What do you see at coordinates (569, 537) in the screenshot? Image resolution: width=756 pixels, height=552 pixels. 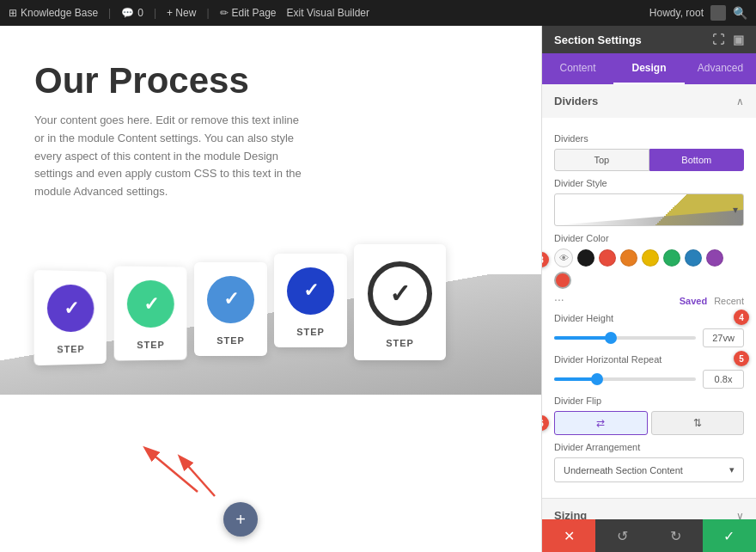 I see `cancel-icon: ✕` at bounding box center [569, 537].